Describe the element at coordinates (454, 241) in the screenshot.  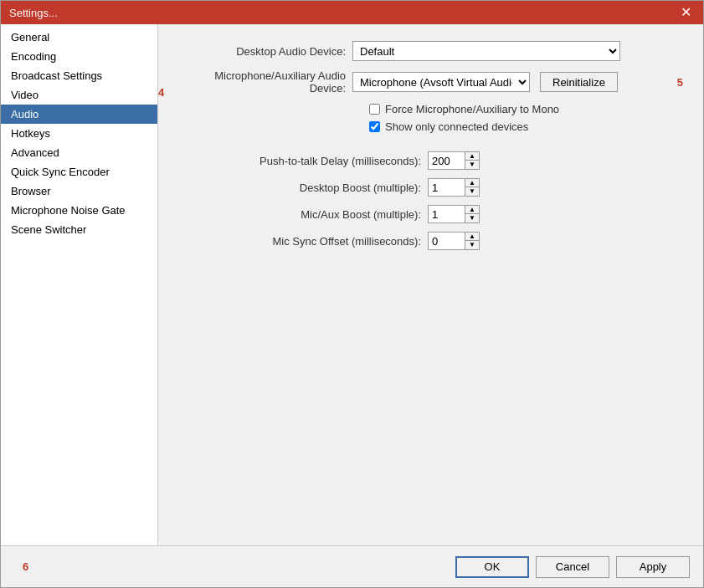
I see `mic-sync-spinbox: ▲ ▼` at that location.